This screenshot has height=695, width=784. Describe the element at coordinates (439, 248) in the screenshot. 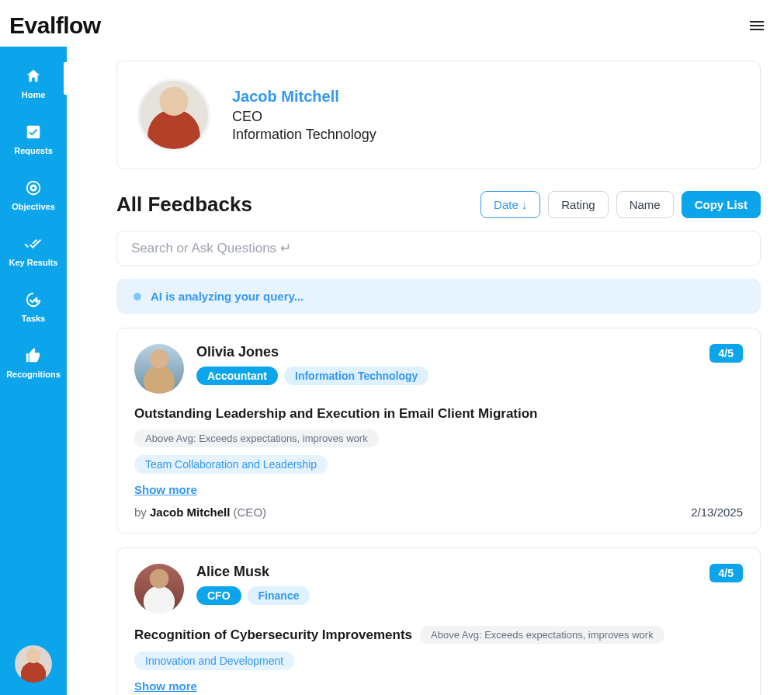

I see `search-input` at that location.